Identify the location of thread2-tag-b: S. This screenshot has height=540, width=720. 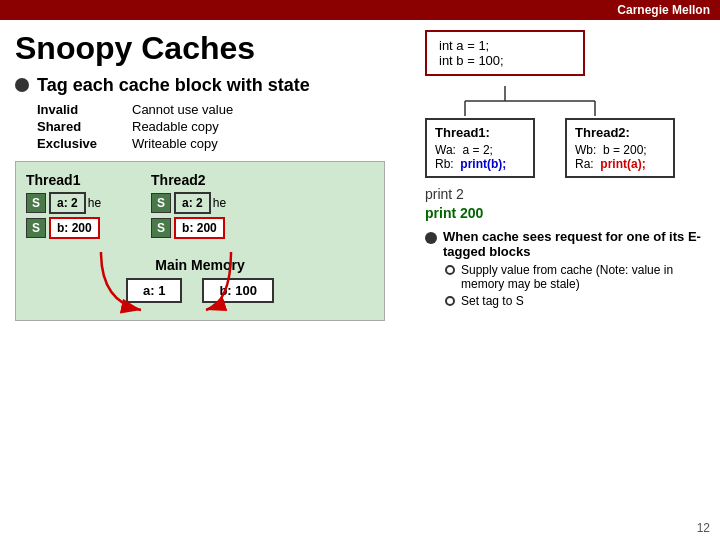
(161, 228).